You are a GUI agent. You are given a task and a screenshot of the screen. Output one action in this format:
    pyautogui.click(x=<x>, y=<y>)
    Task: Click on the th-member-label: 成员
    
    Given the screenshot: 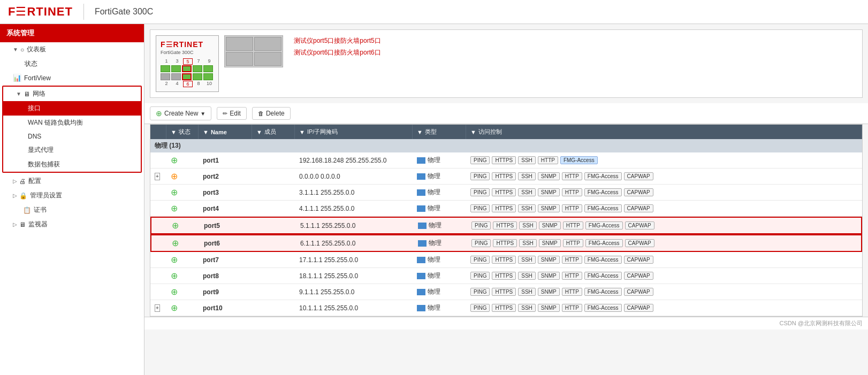 What is the action you would take?
    pyautogui.click(x=270, y=132)
    